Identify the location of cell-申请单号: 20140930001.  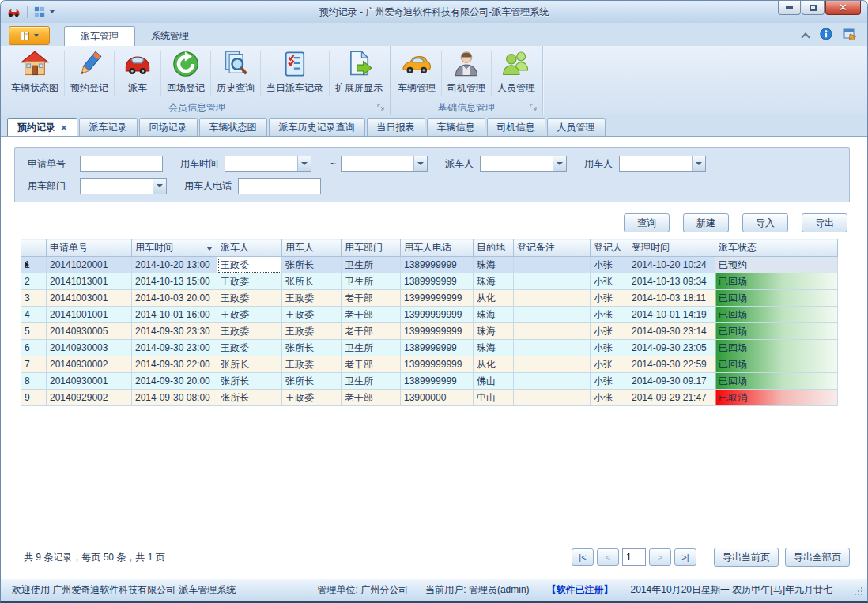
(89, 381).